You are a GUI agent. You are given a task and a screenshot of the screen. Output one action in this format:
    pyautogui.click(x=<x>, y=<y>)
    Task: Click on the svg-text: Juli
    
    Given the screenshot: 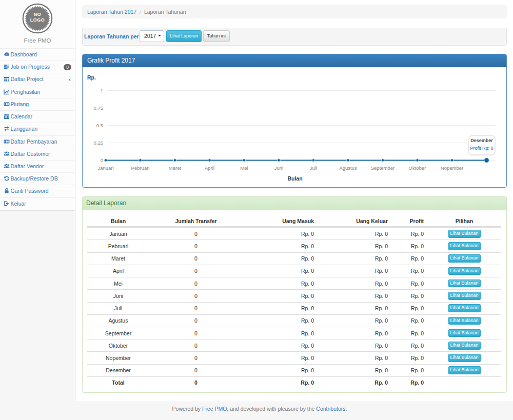 What is the action you would take?
    pyautogui.click(x=313, y=168)
    